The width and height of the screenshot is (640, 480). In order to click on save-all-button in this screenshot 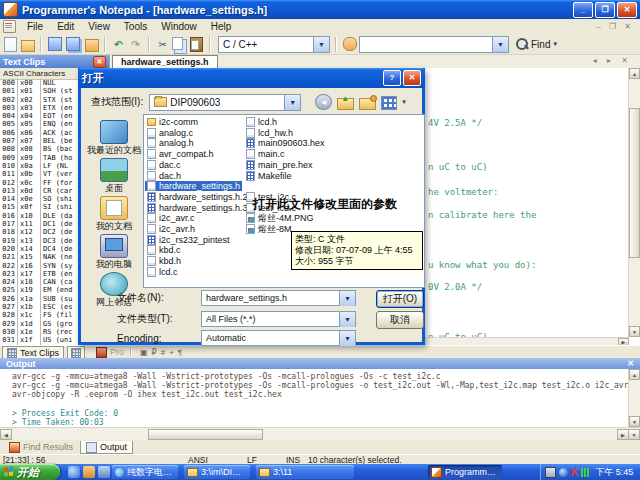, I will do `click(73, 44)`.